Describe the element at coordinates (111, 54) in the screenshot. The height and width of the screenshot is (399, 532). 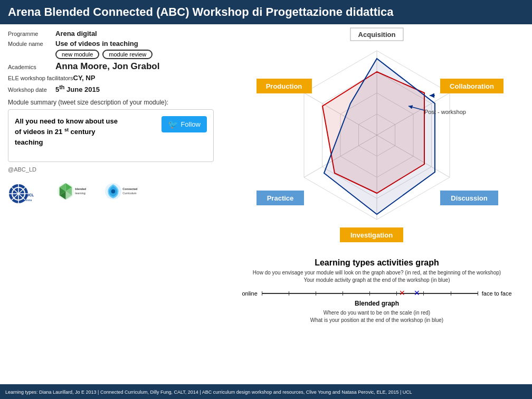
I see `module-type-row: new module module review` at that location.